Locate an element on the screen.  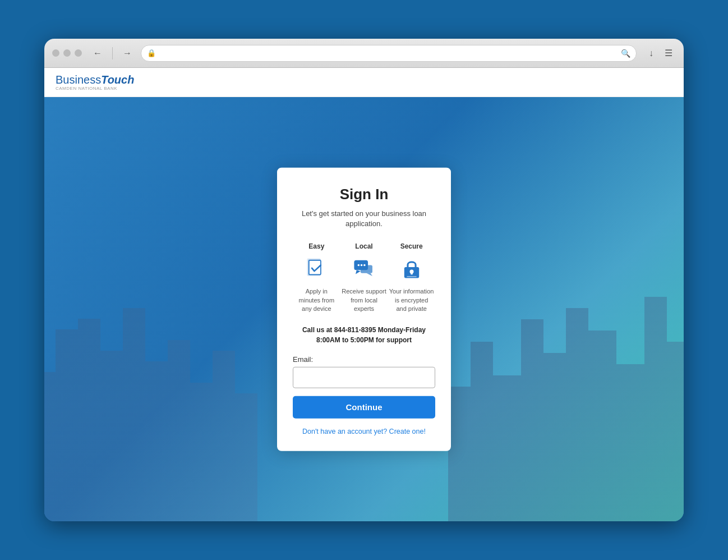
logo-brand: Business is located at coordinates (79, 80).